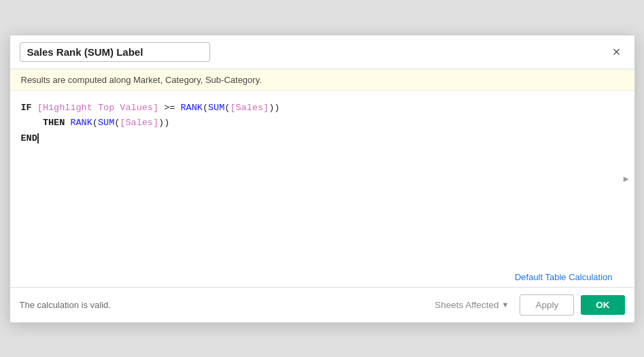  Describe the element at coordinates (322, 109) in the screenshot. I see `code-line-1: IF [Highlight Top Values] >= RANK(SUM([S…` at that location.